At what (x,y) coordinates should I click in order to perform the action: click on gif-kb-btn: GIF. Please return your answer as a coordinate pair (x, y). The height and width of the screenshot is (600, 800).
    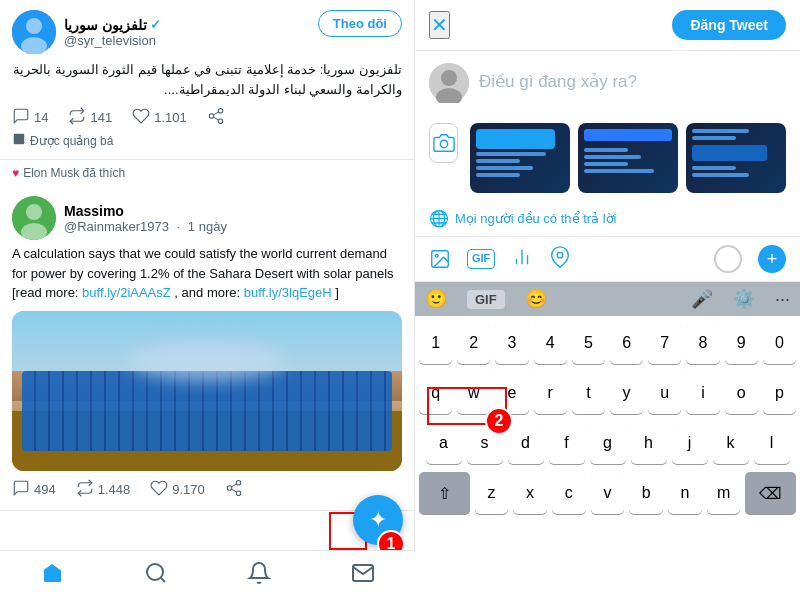
    Looking at the image, I should click on (486, 300).